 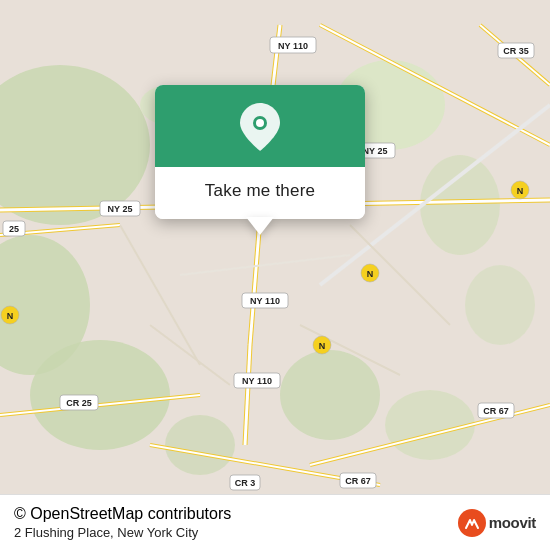 What do you see at coordinates (122, 532) in the screenshot?
I see `address-text: 2 Flushing Place, New York City` at bounding box center [122, 532].